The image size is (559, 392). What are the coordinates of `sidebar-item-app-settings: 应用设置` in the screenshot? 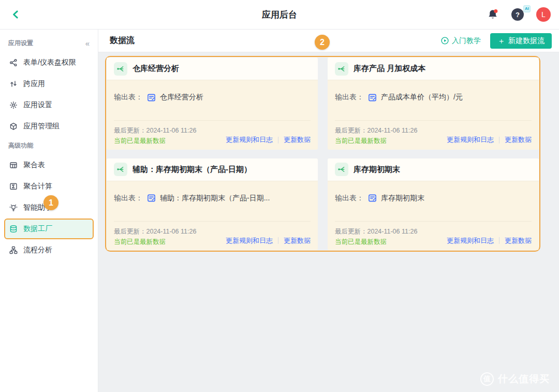 It's located at (49, 105).